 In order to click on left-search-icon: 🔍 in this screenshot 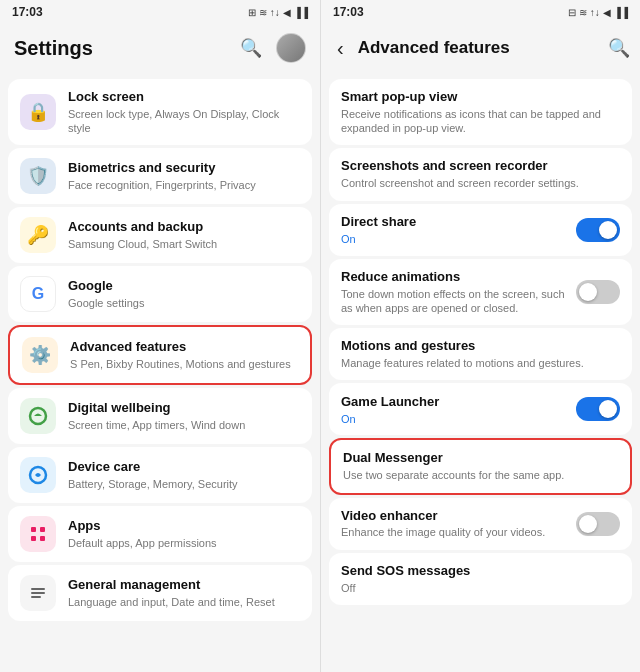, I will do `click(251, 48)`.